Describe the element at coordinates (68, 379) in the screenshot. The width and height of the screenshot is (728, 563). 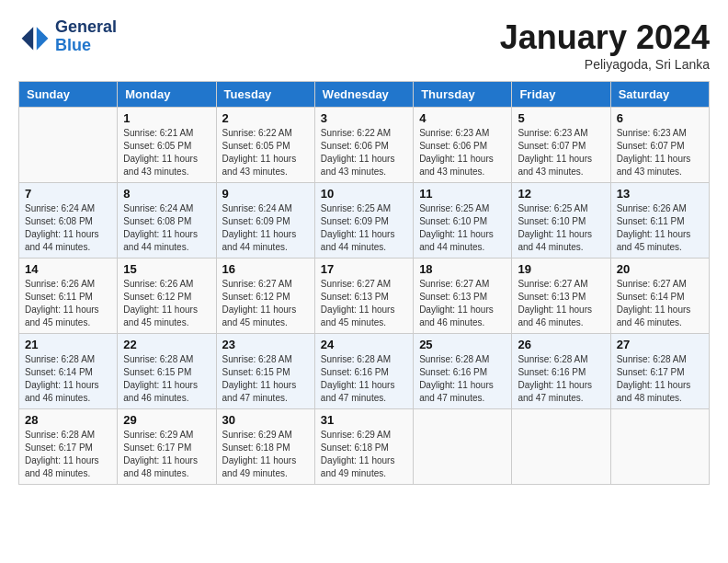
I see `day-info: Sunrise: 6:28 AMSunset: 6:14 PMDaylight:…` at that location.